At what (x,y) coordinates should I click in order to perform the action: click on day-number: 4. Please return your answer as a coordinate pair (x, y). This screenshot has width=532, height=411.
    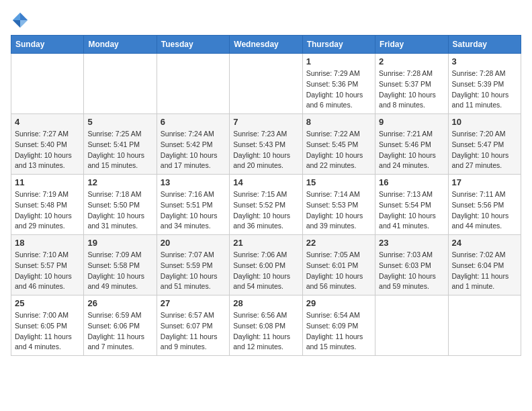
    Looking at the image, I should click on (47, 122).